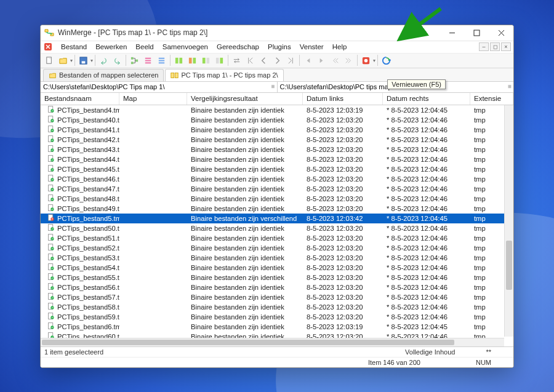  Describe the element at coordinates (495, 47) in the screenshot. I see `mdi-restore-button: ◻` at that location.